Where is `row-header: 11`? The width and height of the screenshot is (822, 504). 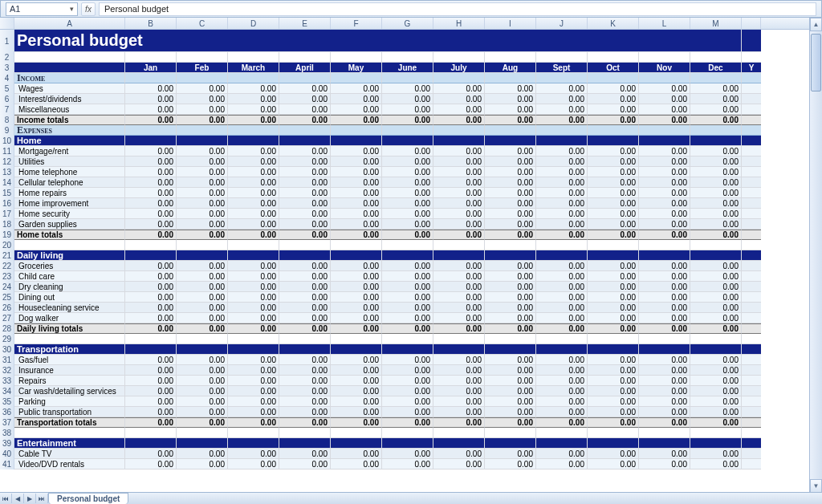
row-header: 11 is located at coordinates (7, 151).